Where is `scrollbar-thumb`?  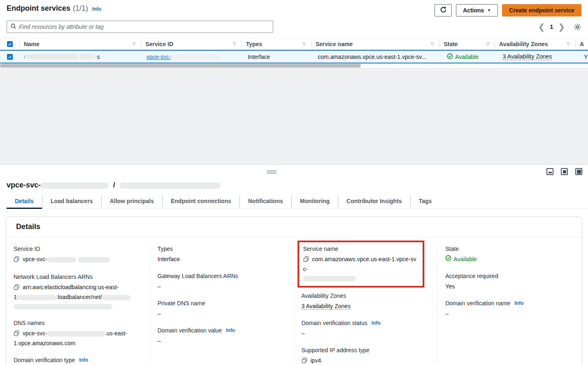 scrollbar-thumb is located at coordinates (180, 66).